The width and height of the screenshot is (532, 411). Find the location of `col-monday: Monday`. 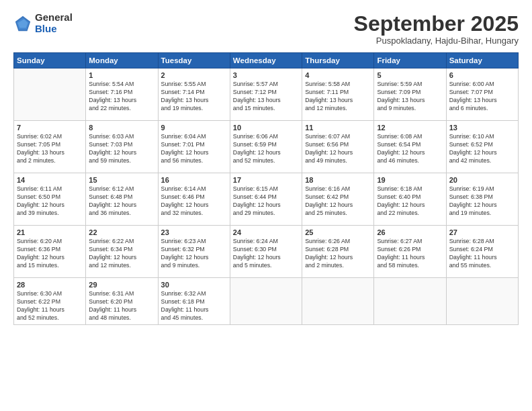

col-monday: Monday is located at coordinates (122, 60).